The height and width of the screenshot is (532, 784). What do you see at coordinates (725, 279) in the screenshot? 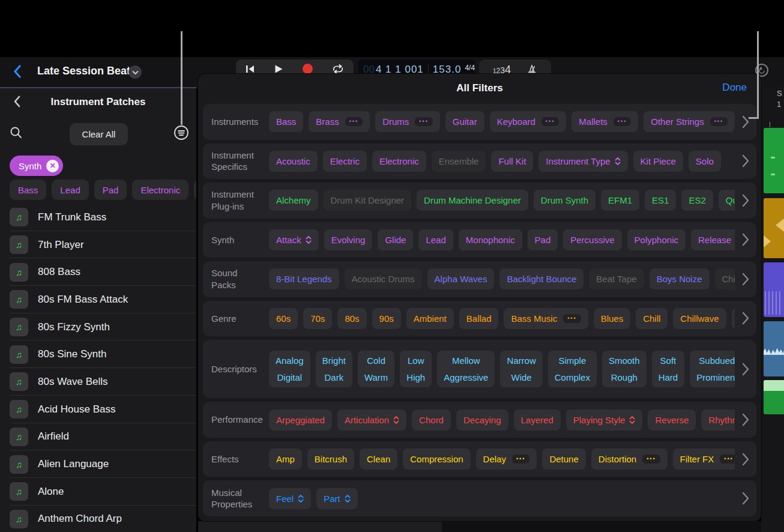
I see `filter-chip-chinese-traditional: Chinese Traditional` at bounding box center [725, 279].